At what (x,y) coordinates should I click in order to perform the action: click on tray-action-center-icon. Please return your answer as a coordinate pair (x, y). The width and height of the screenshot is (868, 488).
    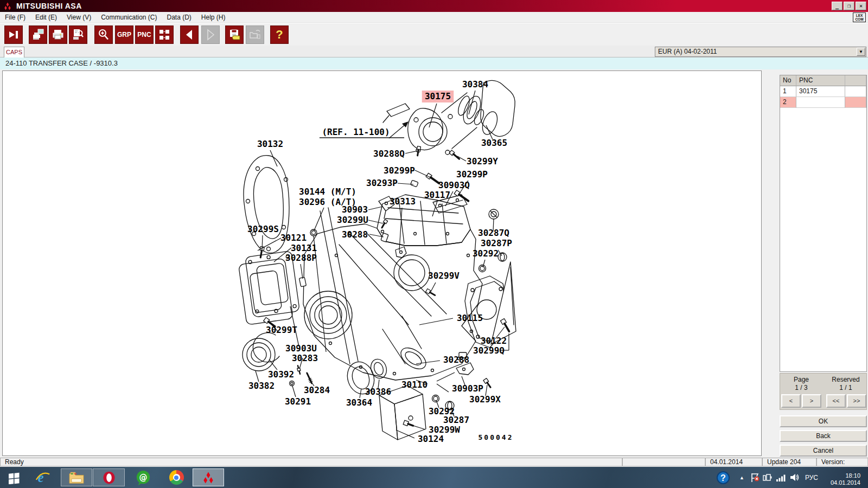
    Looking at the image, I should click on (755, 477).